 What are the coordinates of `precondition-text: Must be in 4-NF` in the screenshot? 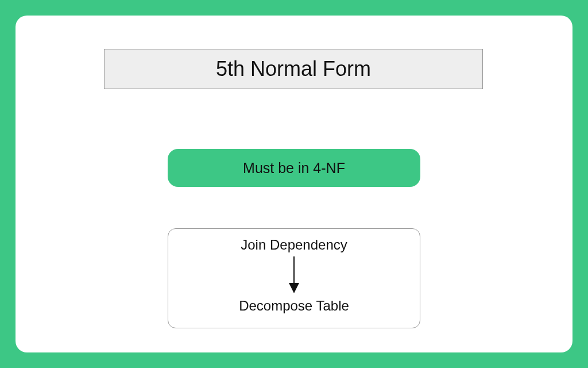 It's located at (294, 168).